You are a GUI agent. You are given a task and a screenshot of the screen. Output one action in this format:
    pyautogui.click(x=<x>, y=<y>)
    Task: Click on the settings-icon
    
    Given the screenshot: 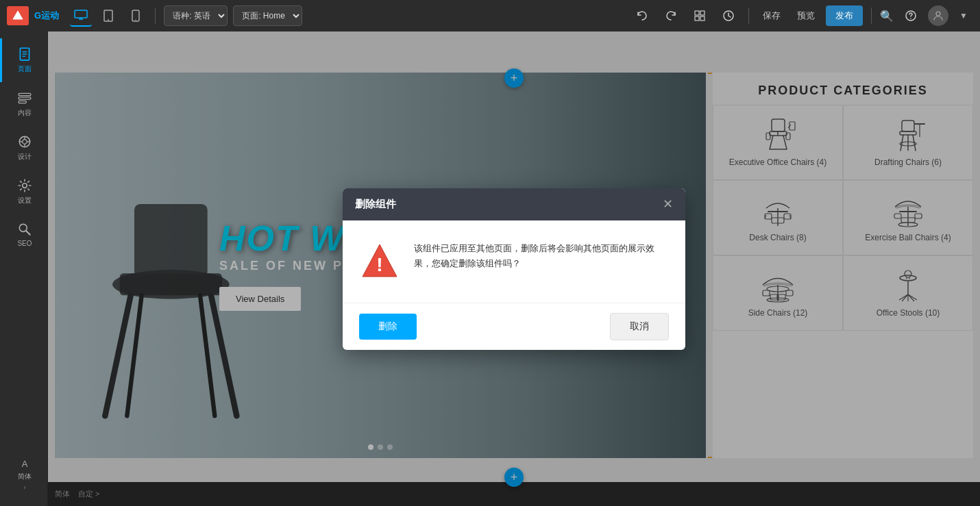 What is the action you would take?
    pyautogui.click(x=25, y=186)
    